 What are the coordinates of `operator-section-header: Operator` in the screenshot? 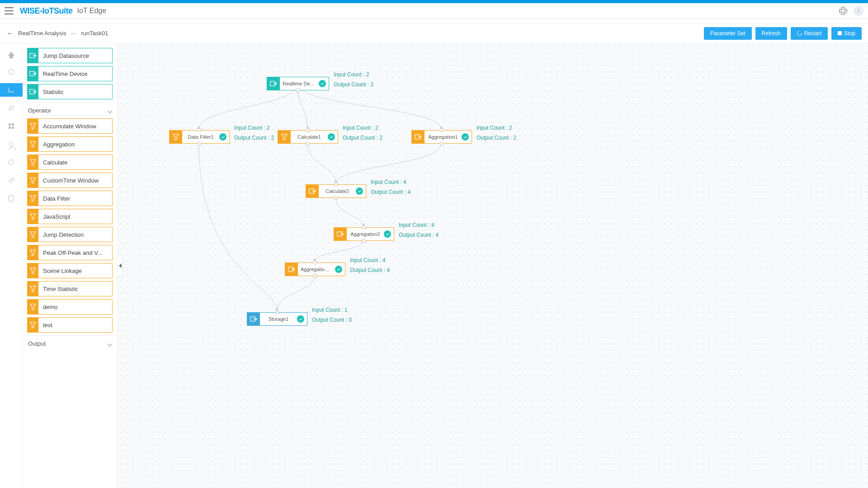 It's located at (70, 110).